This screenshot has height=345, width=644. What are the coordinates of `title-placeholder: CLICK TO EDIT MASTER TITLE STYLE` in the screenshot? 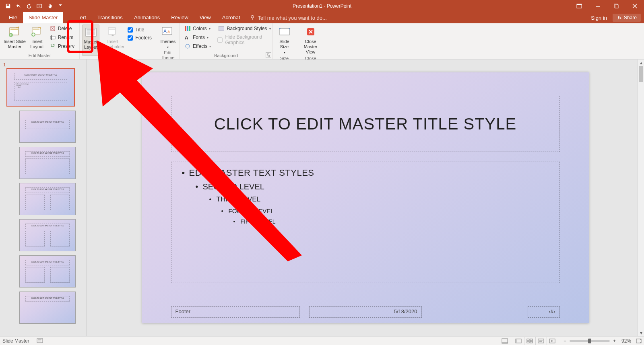 It's located at (365, 124).